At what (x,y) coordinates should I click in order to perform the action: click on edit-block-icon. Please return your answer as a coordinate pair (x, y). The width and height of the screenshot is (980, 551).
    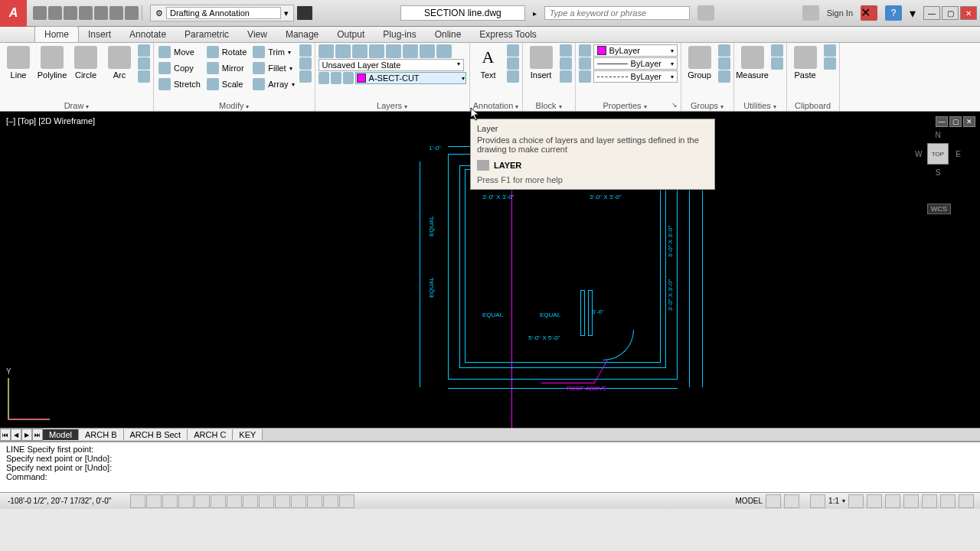
    Looking at the image, I should click on (566, 64).